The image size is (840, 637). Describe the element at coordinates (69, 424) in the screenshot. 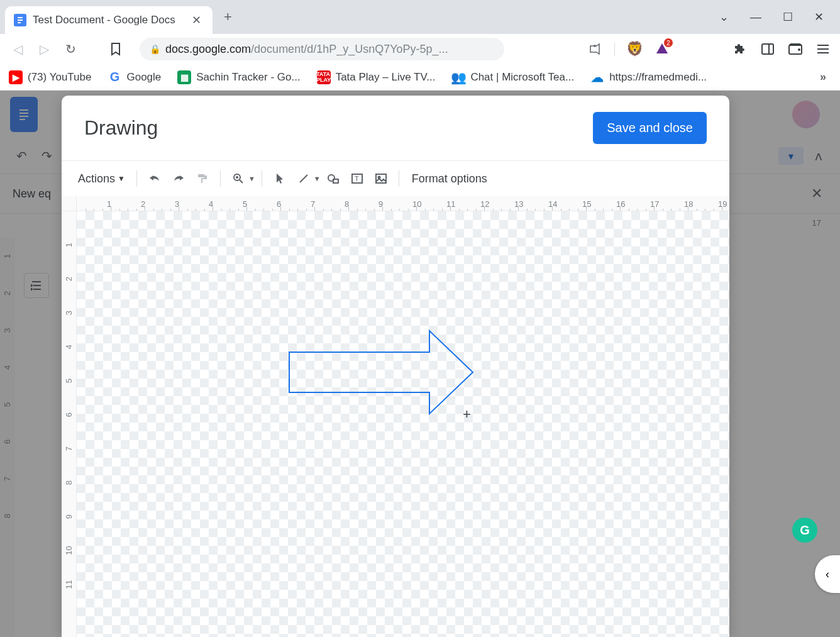

I see `drawing-vertical-ruler: 1234567891011` at that location.